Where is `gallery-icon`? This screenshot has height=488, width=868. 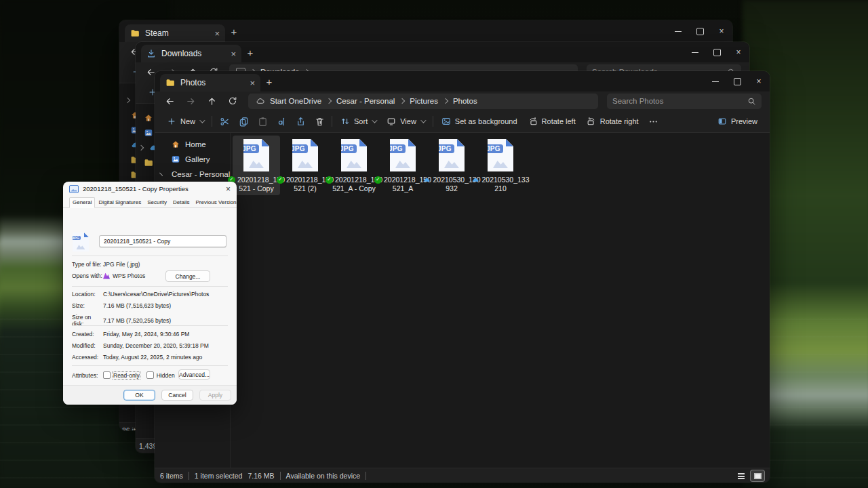 gallery-icon is located at coordinates (149, 133).